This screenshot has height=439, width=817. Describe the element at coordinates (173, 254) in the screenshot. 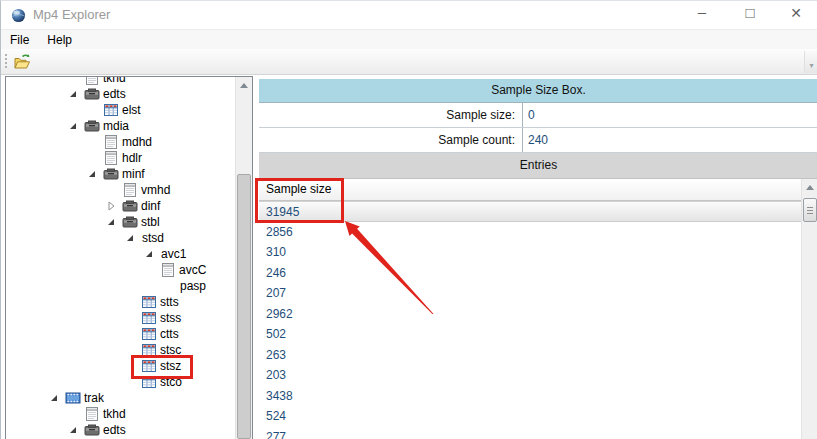

I see `tree-item-label: avc1` at that location.